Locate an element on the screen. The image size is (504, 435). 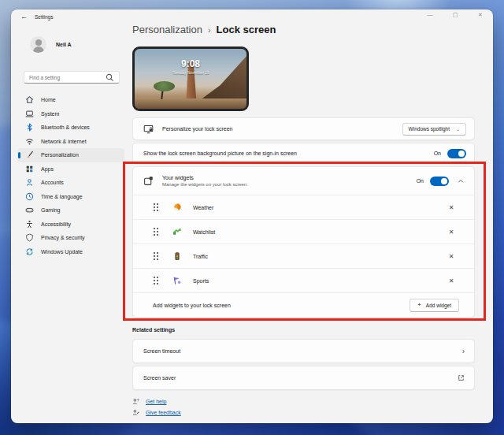
monitor-lock-icon is located at coordinates (148, 129).